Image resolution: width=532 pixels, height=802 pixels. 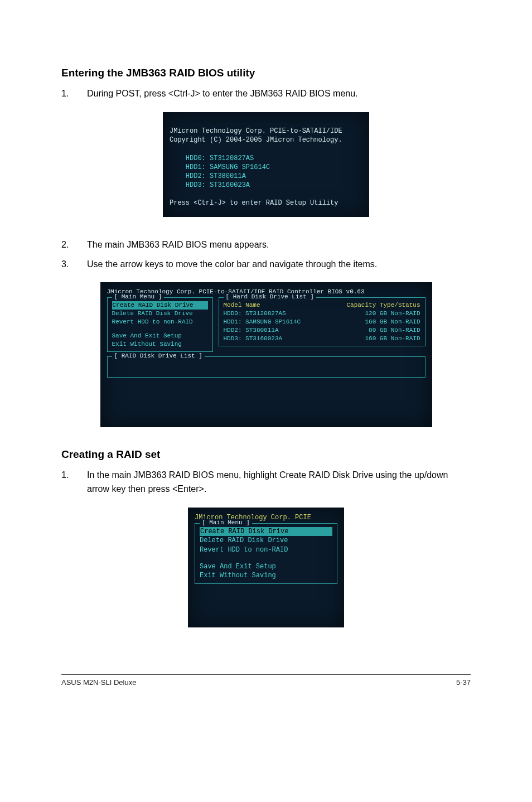 What do you see at coordinates (266, 264) in the screenshot?
I see `step-item: 3. Use the arrow keys to move the color …` at bounding box center [266, 264].